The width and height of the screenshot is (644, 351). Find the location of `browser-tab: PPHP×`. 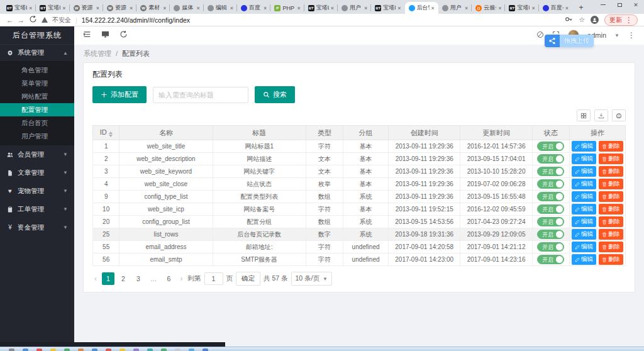

browser-tab: PPHP× is located at coordinates (287, 8).